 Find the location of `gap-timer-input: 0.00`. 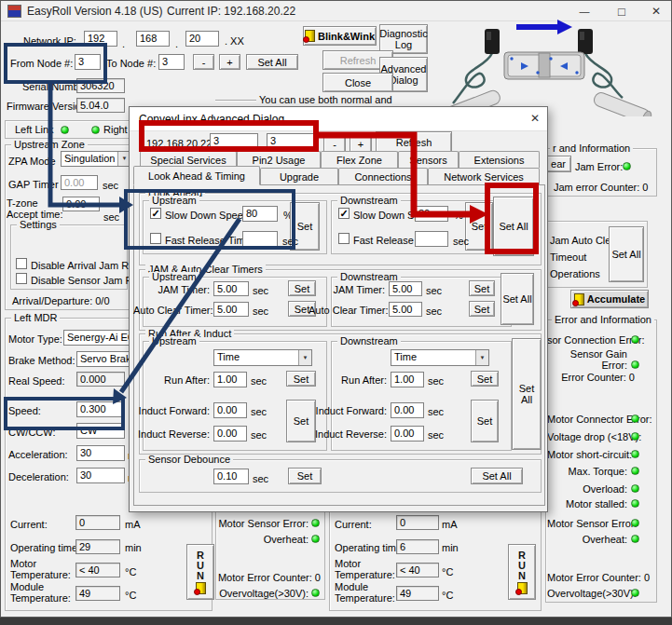

gap-timer-input: 0.00 is located at coordinates (79, 183).